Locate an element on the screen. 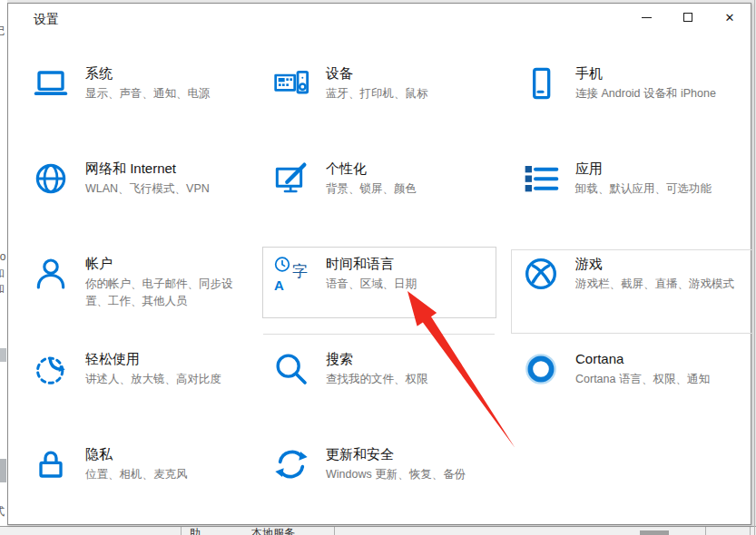 The height and width of the screenshot is (535, 756). personalization-icon is located at coordinates (291, 179).